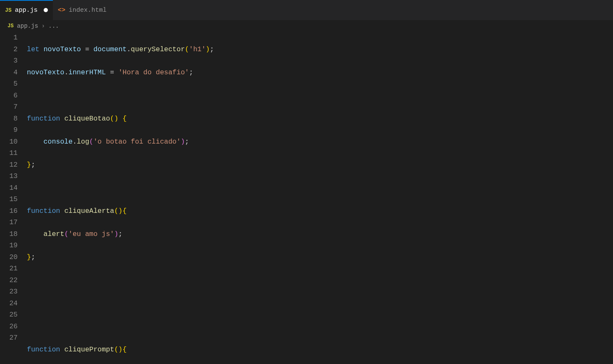 This screenshot has width=613, height=364. Describe the element at coordinates (46, 10) in the screenshot. I see `dirty-indicator-icon` at that location.